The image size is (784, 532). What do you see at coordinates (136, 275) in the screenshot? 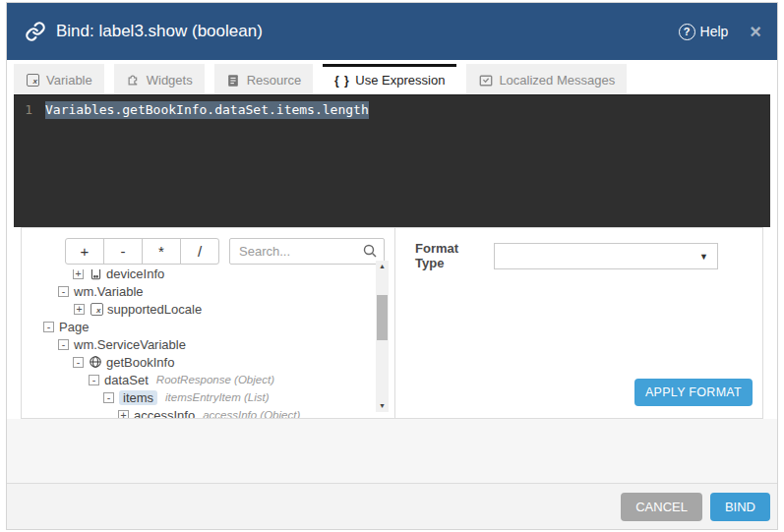
I see `tree-node-label: deviceInfo` at bounding box center [136, 275].